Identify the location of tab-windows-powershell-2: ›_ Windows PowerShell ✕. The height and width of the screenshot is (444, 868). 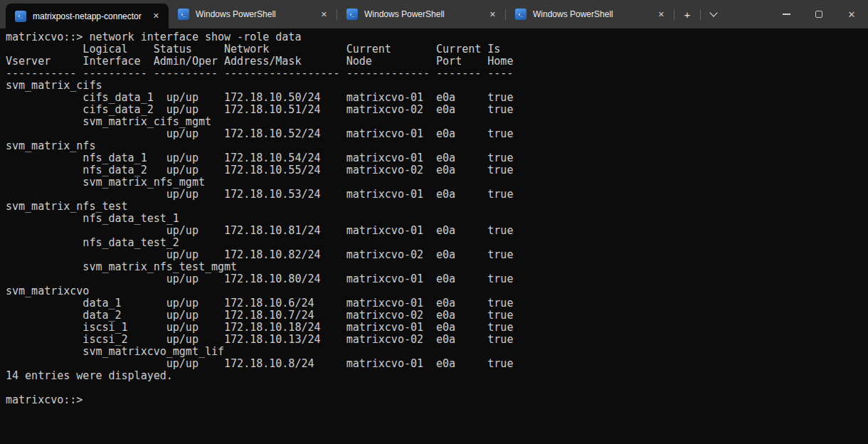
(253, 14).